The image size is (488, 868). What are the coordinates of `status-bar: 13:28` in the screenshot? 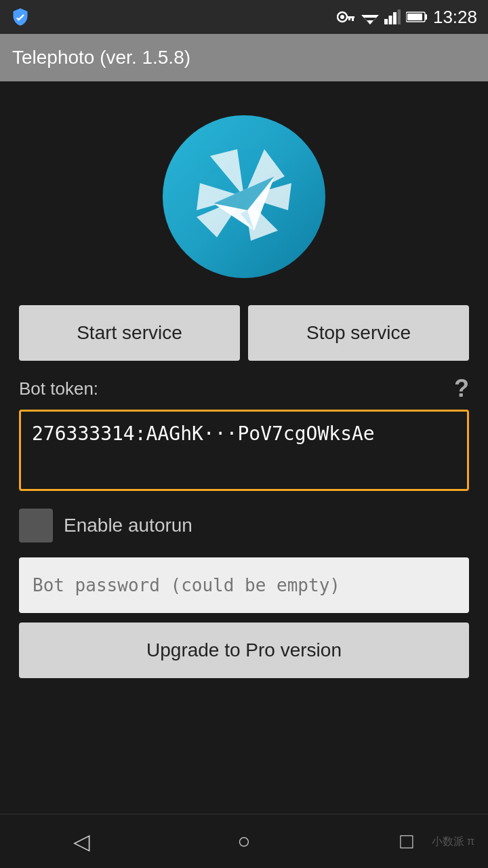 It's located at (244, 17).